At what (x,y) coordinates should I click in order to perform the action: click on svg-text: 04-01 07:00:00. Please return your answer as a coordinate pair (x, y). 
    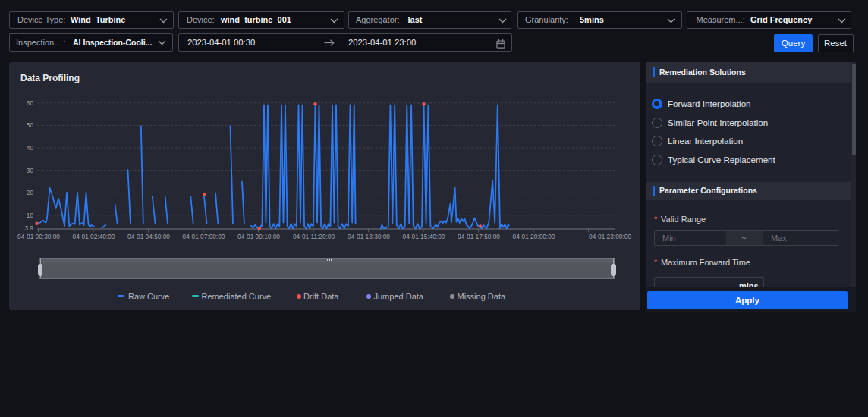
    Looking at the image, I should click on (204, 237).